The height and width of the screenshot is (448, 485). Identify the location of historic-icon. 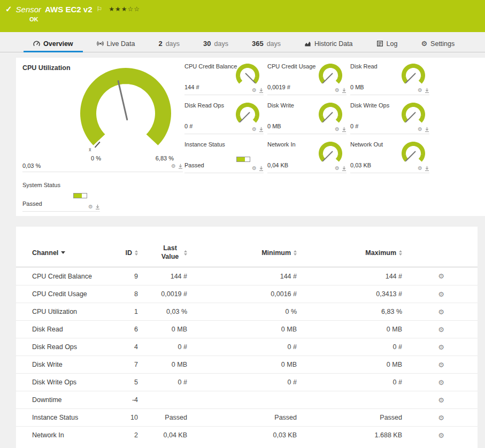
(308, 44).